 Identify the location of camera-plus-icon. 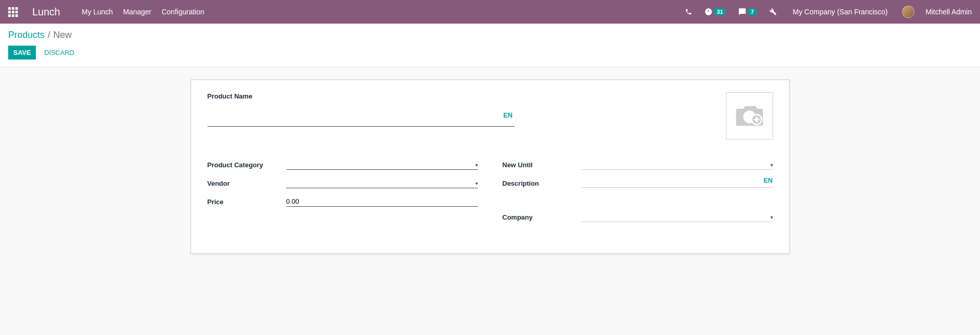
(749, 116).